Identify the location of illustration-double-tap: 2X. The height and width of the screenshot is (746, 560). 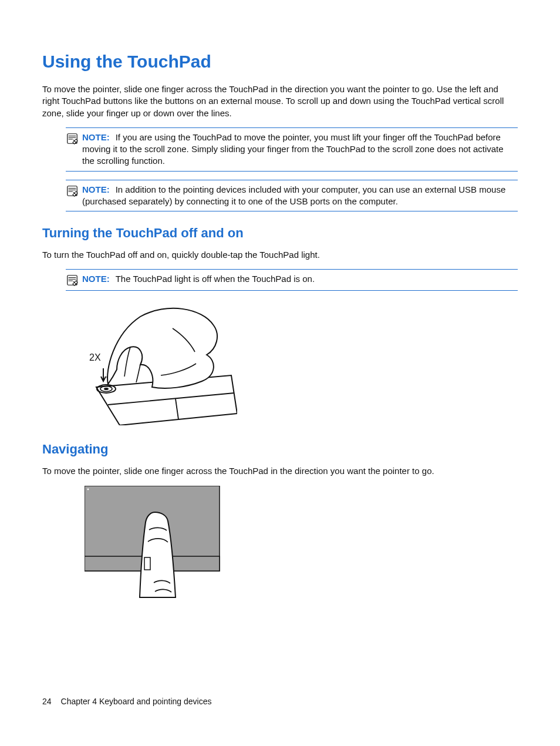
(301, 363).